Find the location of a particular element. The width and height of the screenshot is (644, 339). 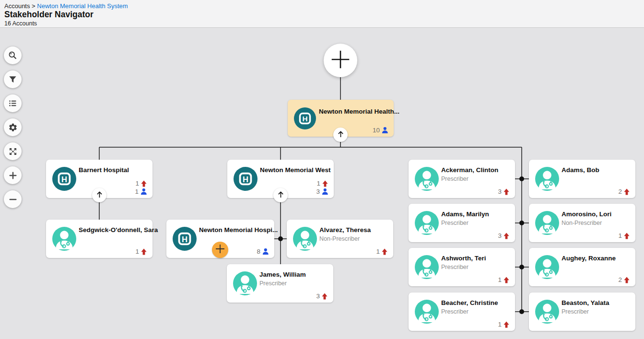

node-subtitle: Non-Prescriber is located at coordinates (582, 223).